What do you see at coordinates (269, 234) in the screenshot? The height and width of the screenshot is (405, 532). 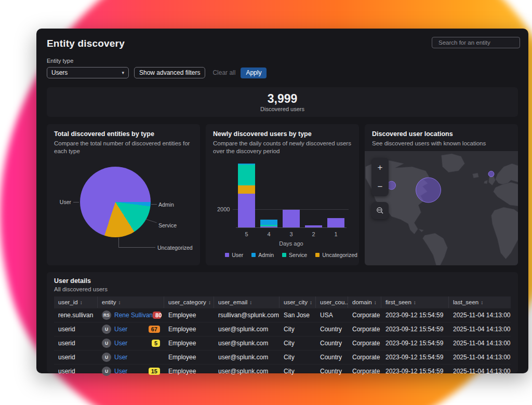 I see `x-tick: 4` at bounding box center [269, 234].